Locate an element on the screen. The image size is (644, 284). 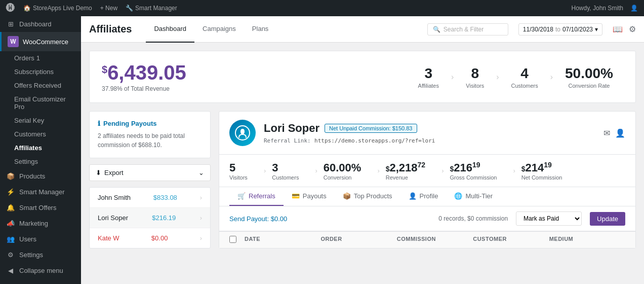
detail-chevron-5: › is located at coordinates (514, 170).